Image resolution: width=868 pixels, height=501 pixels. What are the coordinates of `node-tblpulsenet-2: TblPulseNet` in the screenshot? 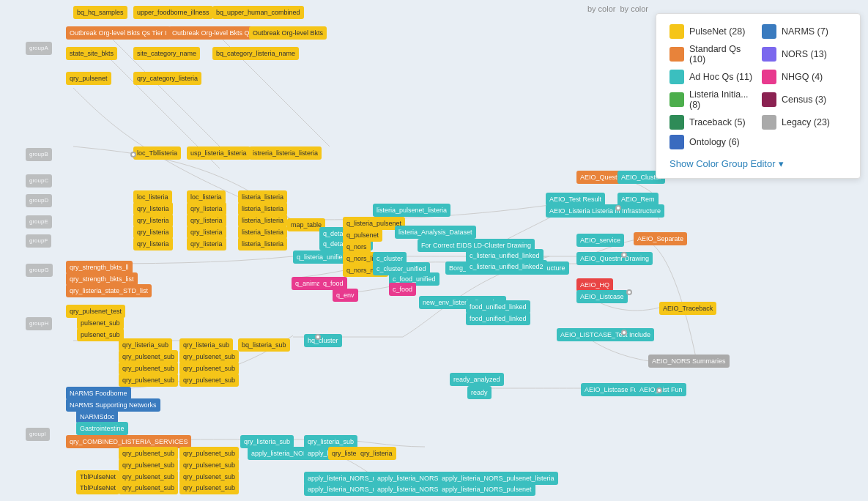 It's located at (98, 488).